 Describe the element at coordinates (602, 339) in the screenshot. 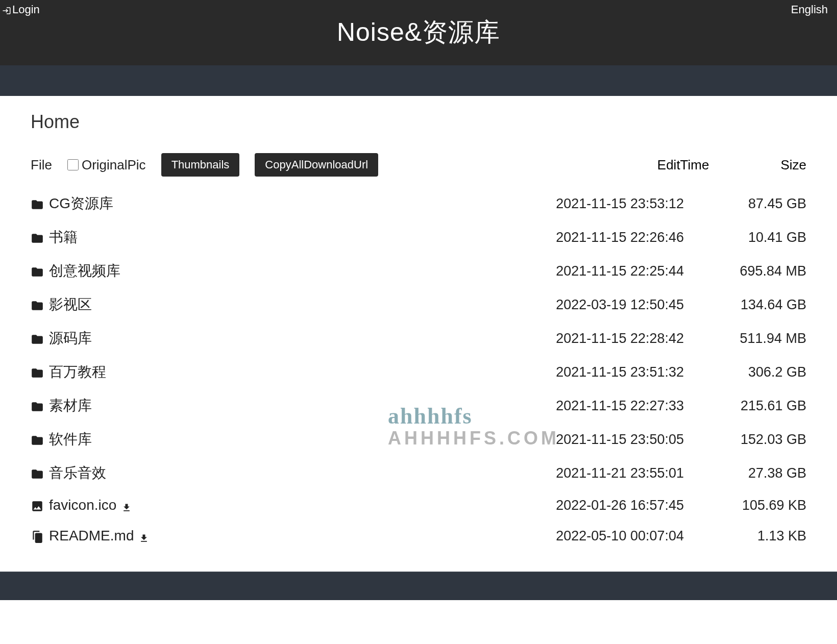

I see `file-time: 2021-11-15 22:28:42` at that location.